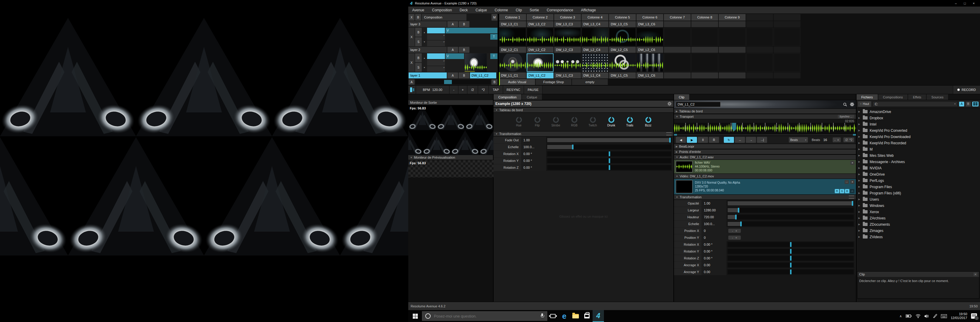  I want to click on layer3-solo-button: S, so click(418, 42).